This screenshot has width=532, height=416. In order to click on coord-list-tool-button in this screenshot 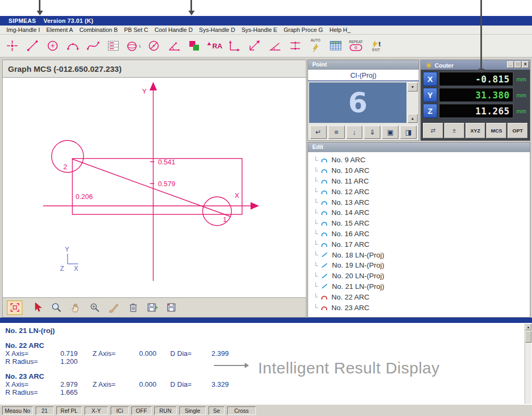, I will do `click(113, 46)`.